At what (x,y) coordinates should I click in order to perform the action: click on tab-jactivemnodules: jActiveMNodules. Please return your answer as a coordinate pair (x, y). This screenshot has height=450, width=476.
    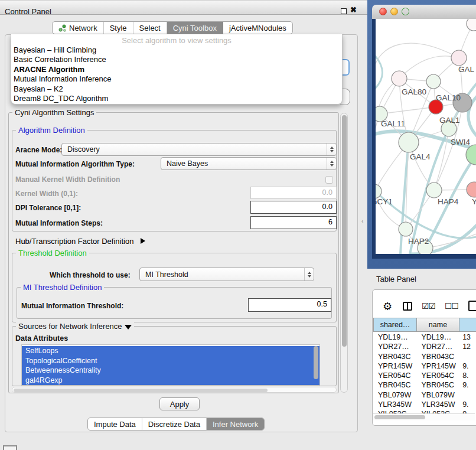
    Looking at the image, I should click on (257, 28).